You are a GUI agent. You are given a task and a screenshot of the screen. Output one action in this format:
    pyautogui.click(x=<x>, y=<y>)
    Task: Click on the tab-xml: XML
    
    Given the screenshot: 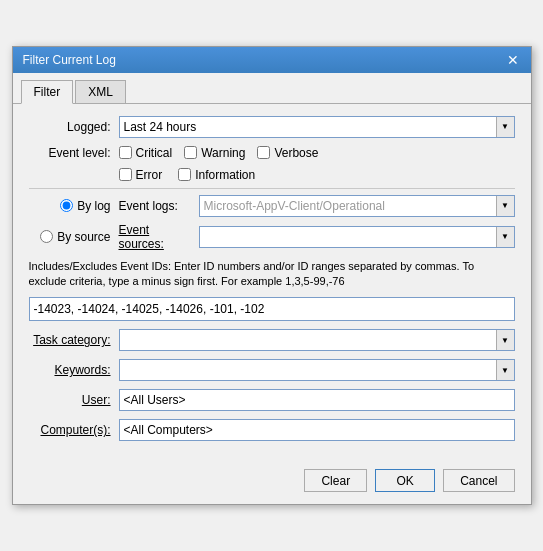 What is the action you would take?
    pyautogui.click(x=100, y=92)
    